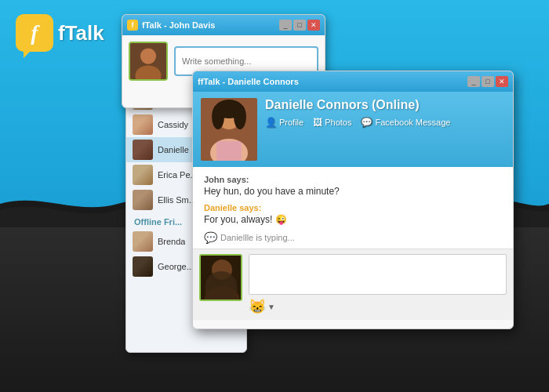  Describe the element at coordinates (249, 82) in the screenshot. I see `danielle-title-text: fTalk - Danielle Connors` at that location.